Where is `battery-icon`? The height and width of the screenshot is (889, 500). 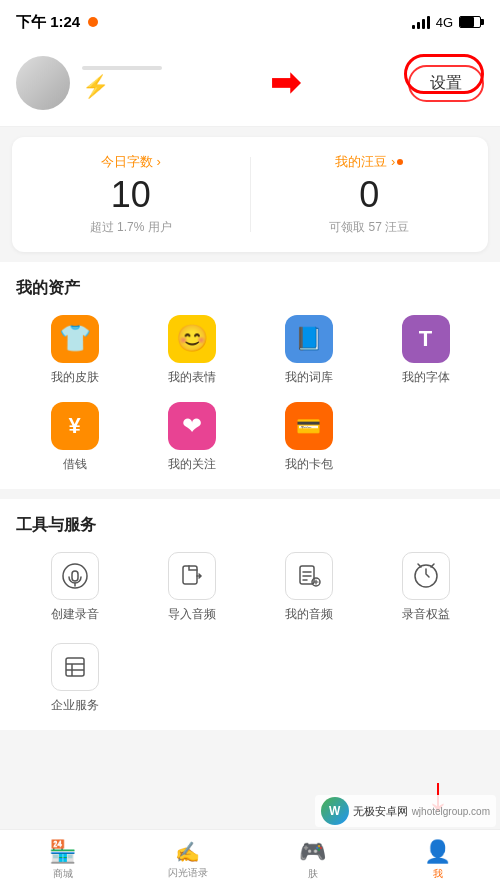
battery-icon is located at coordinates (472, 22).